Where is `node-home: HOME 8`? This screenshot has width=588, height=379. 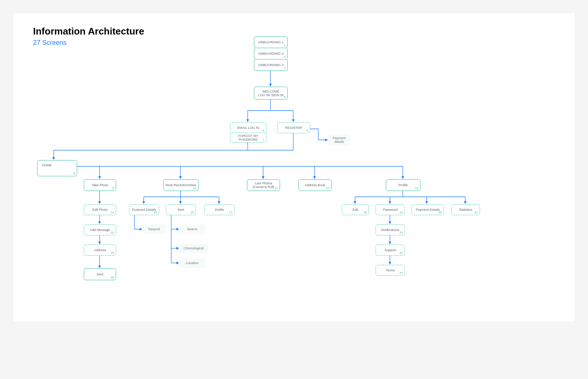
node-home: HOME 8 is located at coordinates (57, 168).